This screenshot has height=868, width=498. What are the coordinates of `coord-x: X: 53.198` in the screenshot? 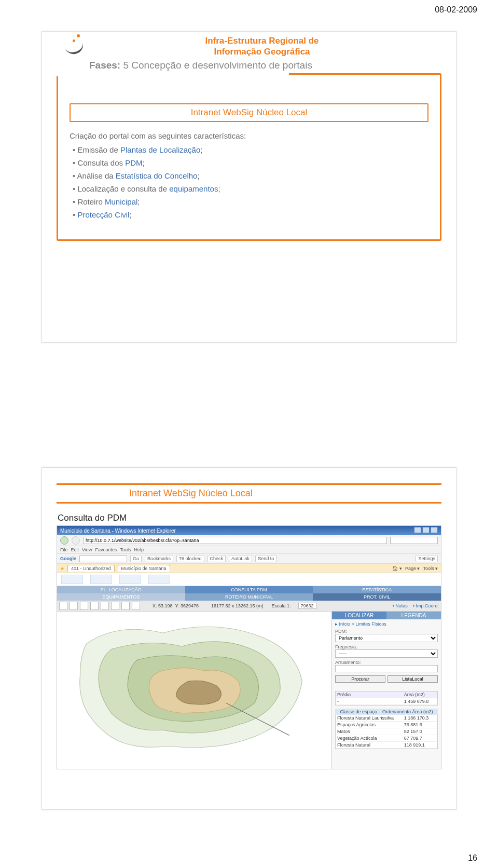 It's located at (163, 606).